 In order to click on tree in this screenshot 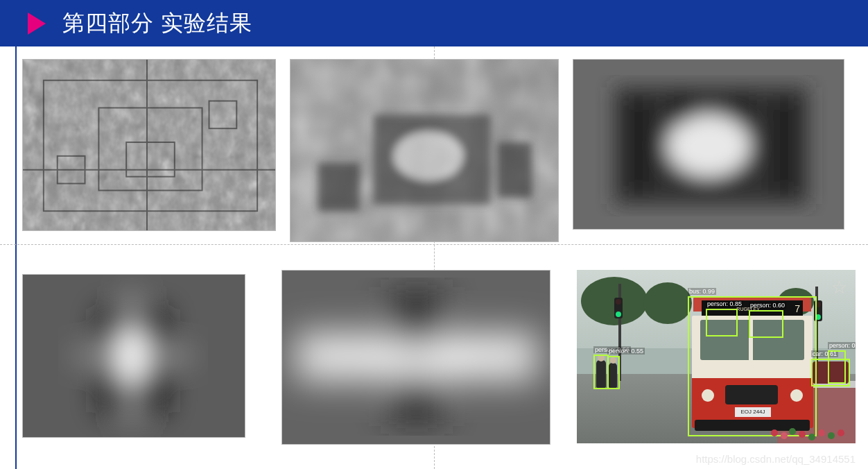, I will do `click(668, 303)`.